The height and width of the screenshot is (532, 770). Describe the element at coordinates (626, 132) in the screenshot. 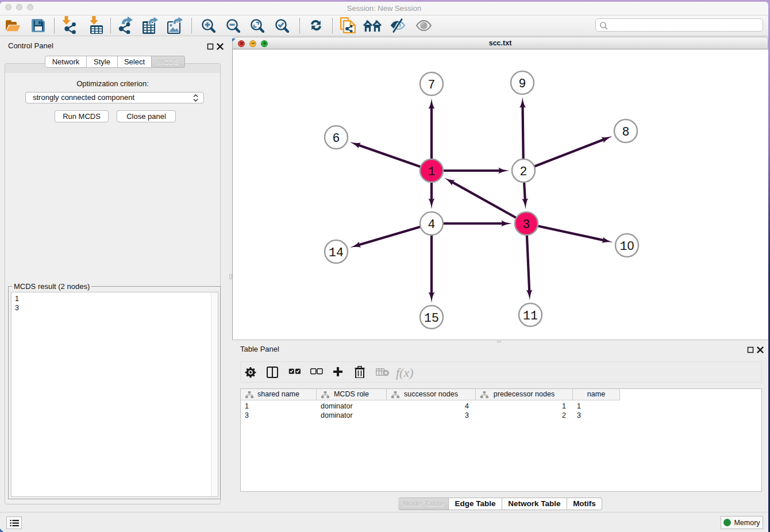

I see `svg-text: 8` at that location.